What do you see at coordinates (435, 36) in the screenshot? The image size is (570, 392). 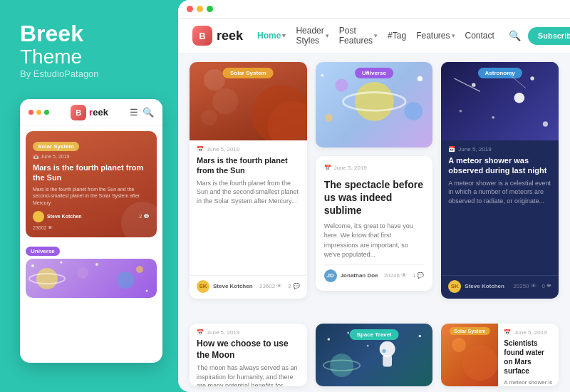 I see `nav-features: Features ▾` at bounding box center [435, 36].